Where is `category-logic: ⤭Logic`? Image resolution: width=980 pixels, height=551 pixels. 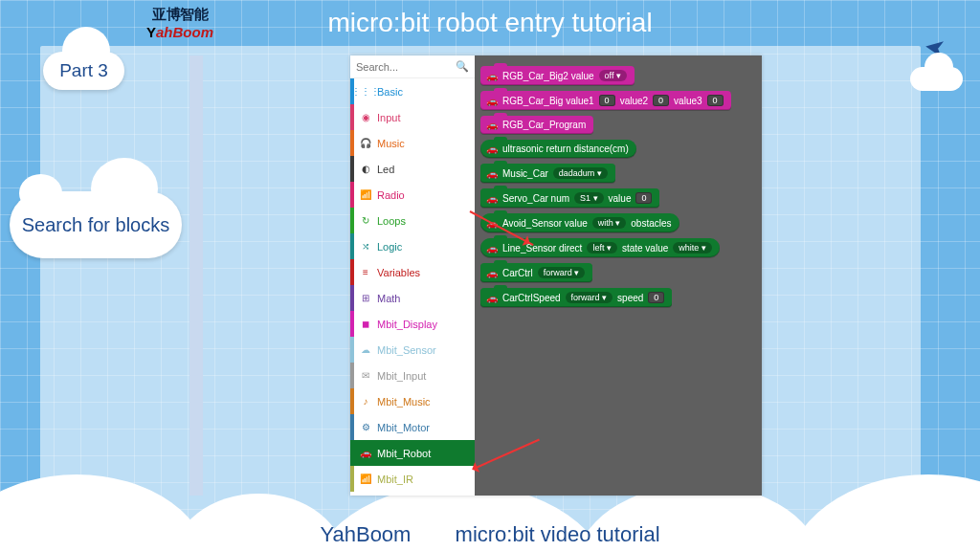
category-logic: ⤭Logic is located at coordinates (412, 247).